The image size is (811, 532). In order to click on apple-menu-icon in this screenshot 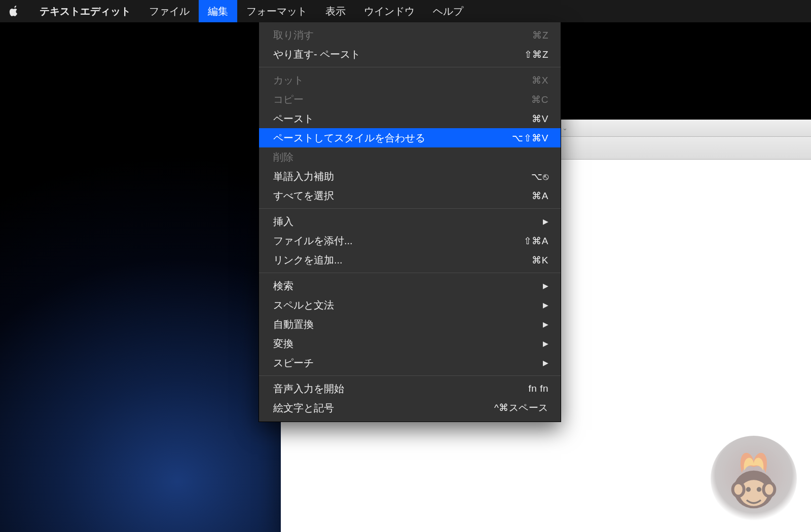, I will do `click(14, 11)`.